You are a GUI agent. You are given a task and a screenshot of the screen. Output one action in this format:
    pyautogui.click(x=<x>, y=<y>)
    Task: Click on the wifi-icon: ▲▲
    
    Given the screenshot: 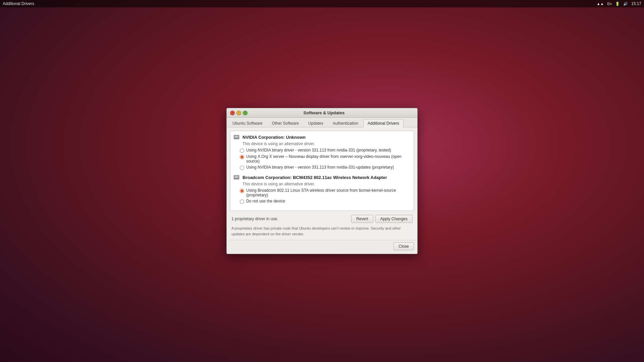 What is the action you would take?
    pyautogui.click(x=600, y=4)
    